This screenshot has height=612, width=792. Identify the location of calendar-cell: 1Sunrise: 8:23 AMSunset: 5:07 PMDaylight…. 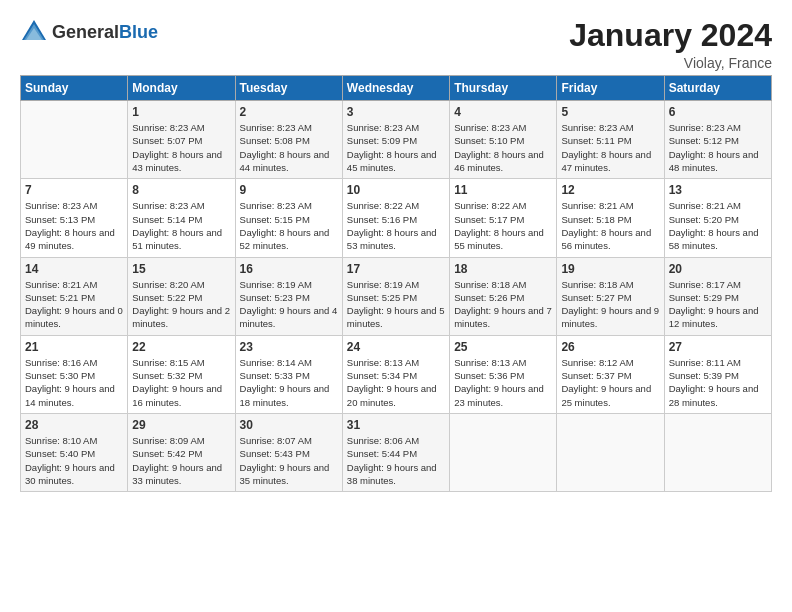
(182, 140).